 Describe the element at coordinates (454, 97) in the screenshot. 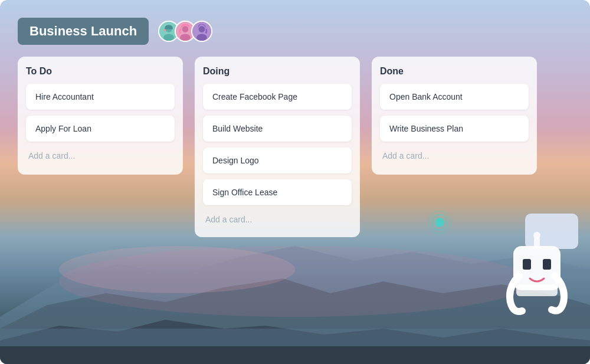

I see `card-open-bank-account: Open Bank Account` at that location.